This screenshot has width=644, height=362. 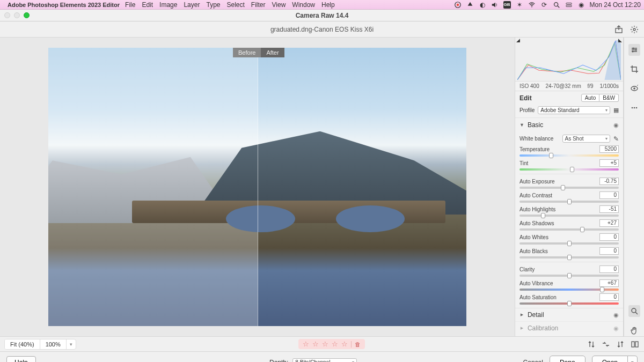 I want to click on compare-toggle-1-icon, so click(x=591, y=344).